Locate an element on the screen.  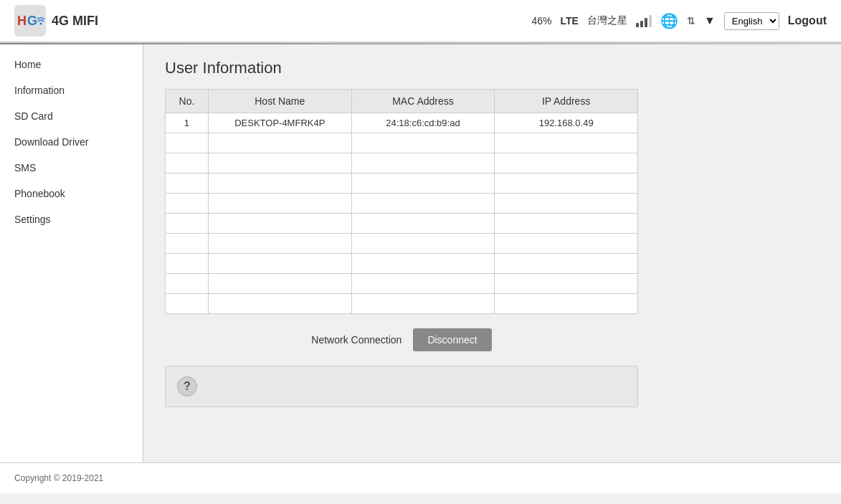
sidebar-item-phonebook: Phonebook is located at coordinates (72, 194).